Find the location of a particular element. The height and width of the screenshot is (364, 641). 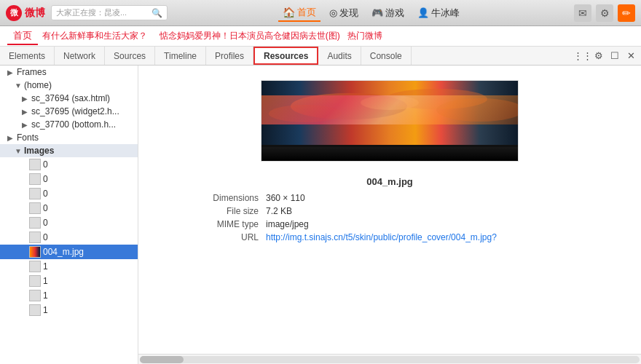

search-text: 大家正在搜：昆凌... is located at coordinates (92, 13).